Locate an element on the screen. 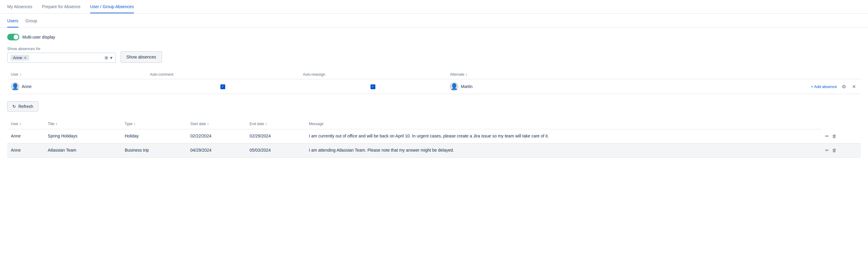 This screenshot has width=868, height=274. absence-end-date: 05/03/2024 is located at coordinates (276, 150).